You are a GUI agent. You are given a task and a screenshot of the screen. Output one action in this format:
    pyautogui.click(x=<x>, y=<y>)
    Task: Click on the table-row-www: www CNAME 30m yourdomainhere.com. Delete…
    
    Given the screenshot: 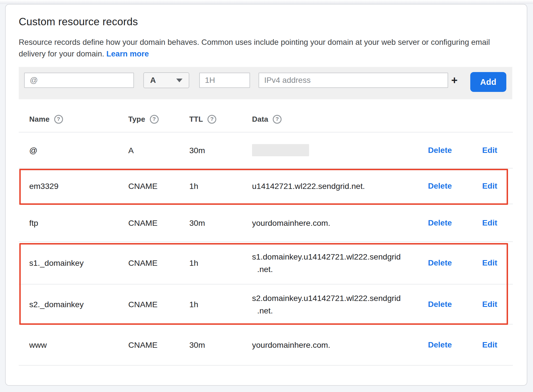 What is the action you would take?
    pyautogui.click(x=266, y=345)
    